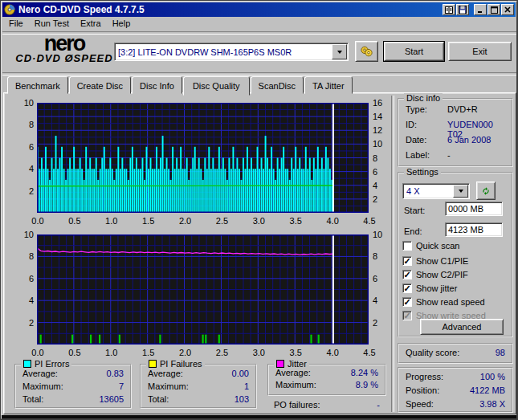 Image resolution: width=518 pixels, height=420 pixels. What do you see at coordinates (495, 10) in the screenshot?
I see `maximize-icon` at bounding box center [495, 10].